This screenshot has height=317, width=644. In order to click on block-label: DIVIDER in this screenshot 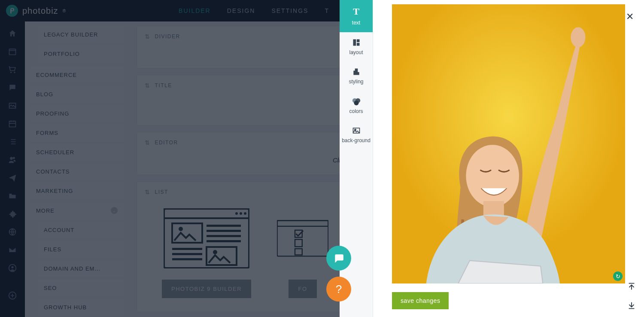, I will do `click(167, 37)`.